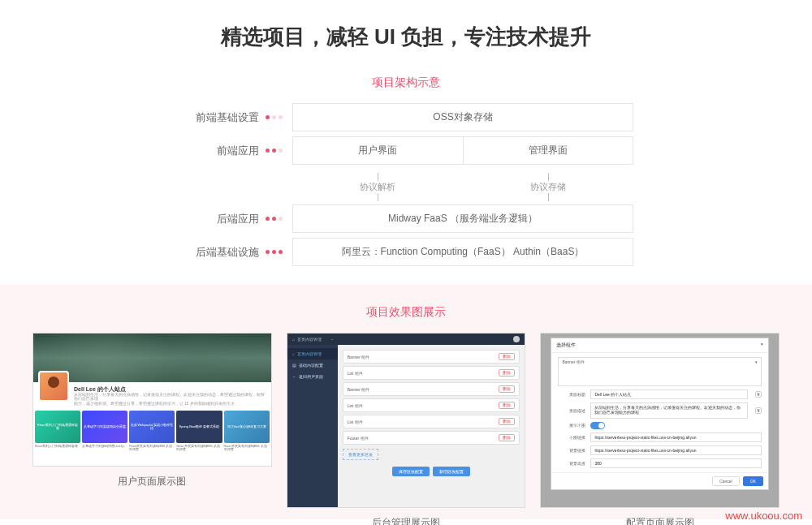 The image size is (812, 525). I want to click on list-item: Footer 组件删除, so click(432, 438).